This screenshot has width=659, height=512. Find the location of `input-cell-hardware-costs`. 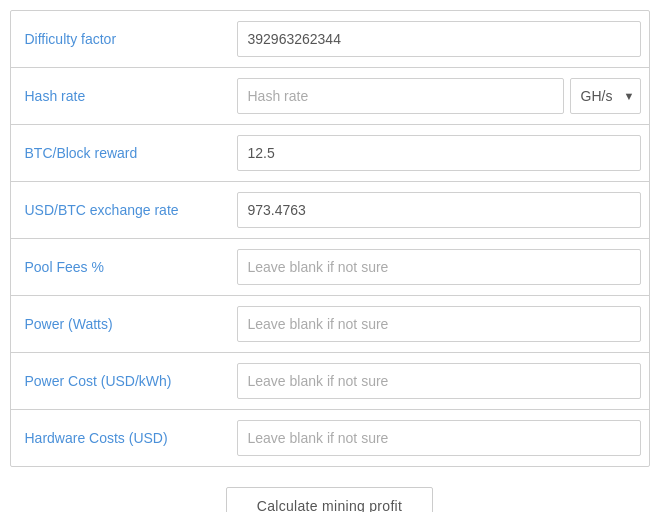

input-cell-hardware-costs is located at coordinates (439, 438).